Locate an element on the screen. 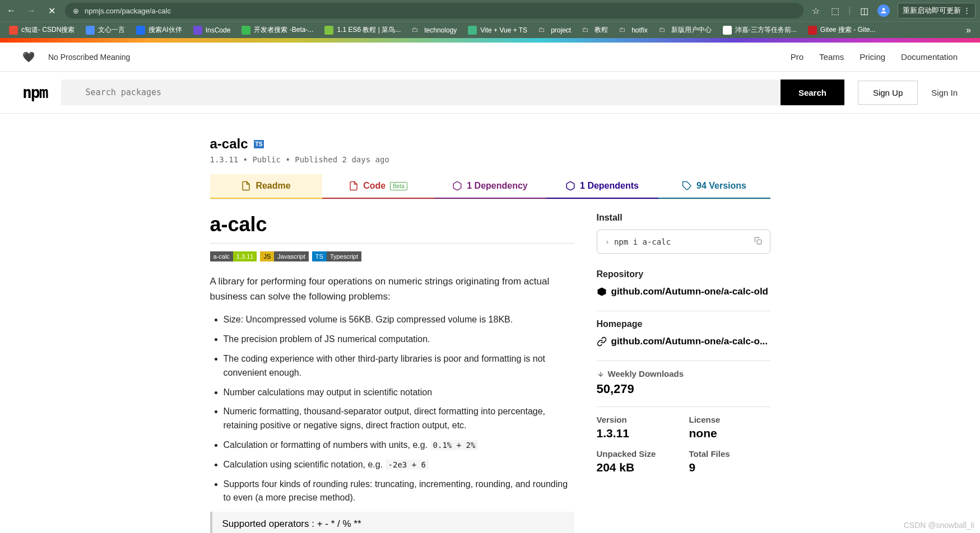 The height and width of the screenshot is (533, 980). badges: a-calc1.3.11 JSJavascript TSTypescript is located at coordinates (392, 256).